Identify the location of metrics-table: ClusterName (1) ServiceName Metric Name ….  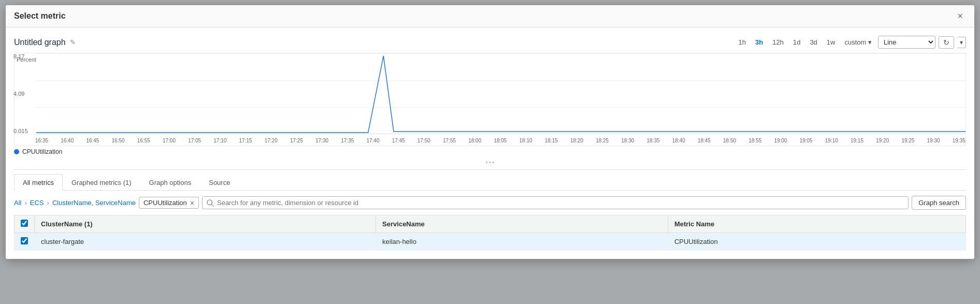
(490, 233).